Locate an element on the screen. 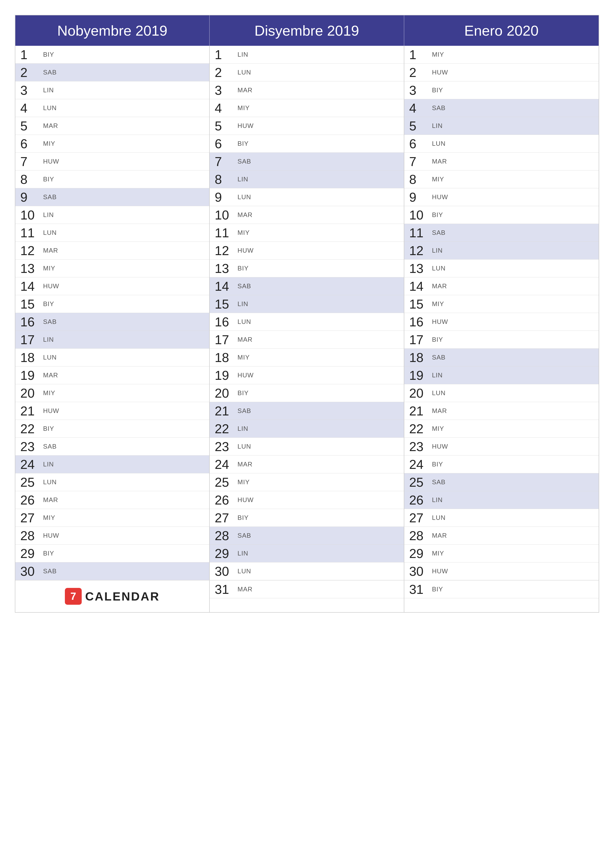 The image size is (614, 868). dec-title: Disyembre 2019 is located at coordinates (307, 31).